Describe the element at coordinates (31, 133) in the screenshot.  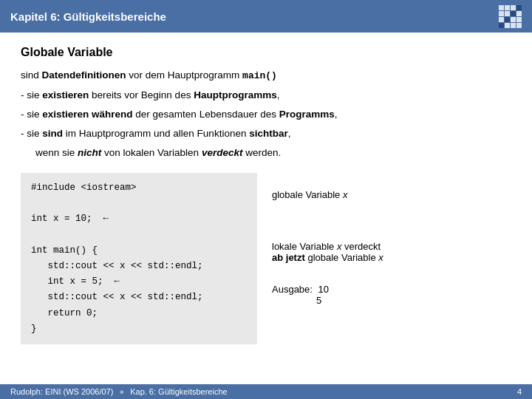
I see `p4-prefix: - sie` at that location.